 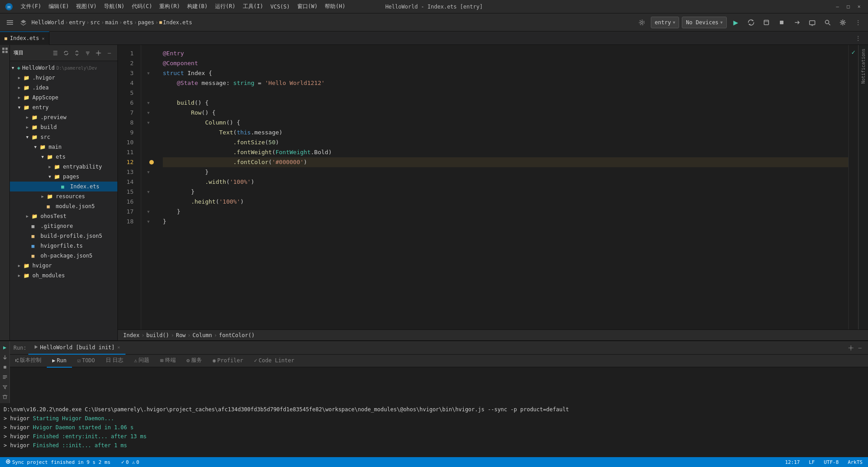 What do you see at coordinates (5, 377) in the screenshot?
I see `run-panel-scroll-icon` at bounding box center [5, 377].